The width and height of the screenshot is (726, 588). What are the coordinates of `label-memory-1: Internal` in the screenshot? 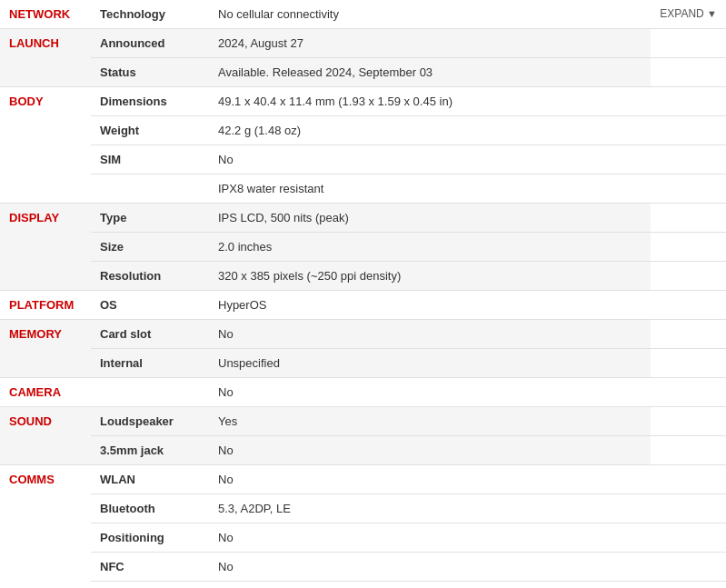 It's located at (150, 364).